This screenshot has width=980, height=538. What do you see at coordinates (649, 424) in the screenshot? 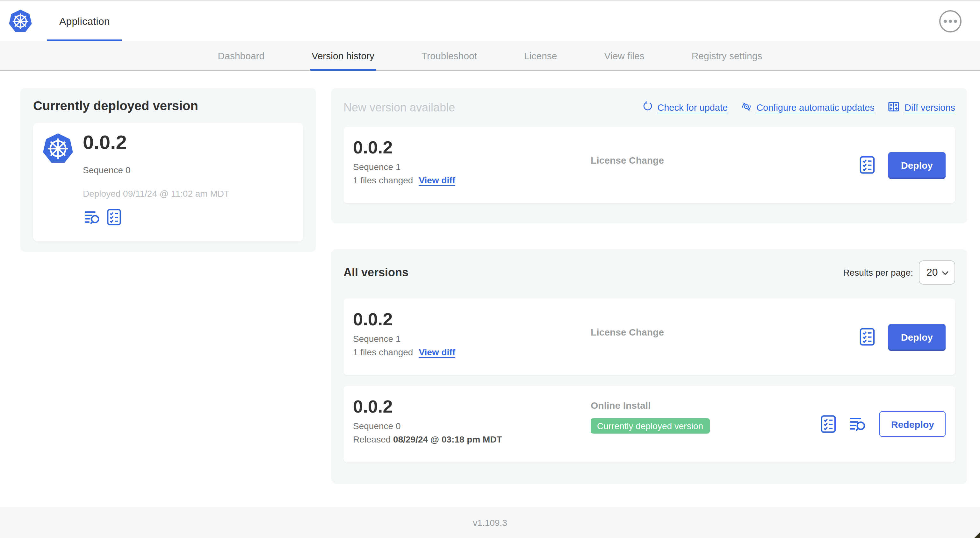
I see `version-row-sequence-0: 0.0.2 Sequence 0 Released 08/29/24 @ 03:…` at bounding box center [649, 424].